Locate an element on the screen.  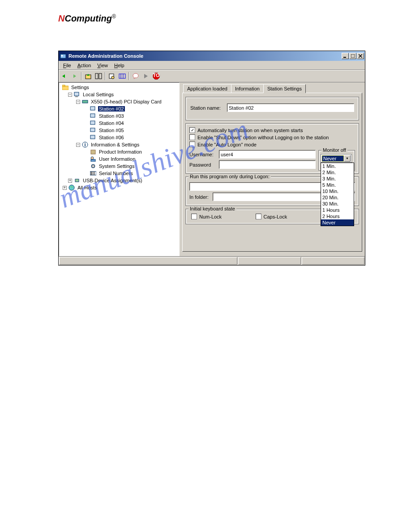
tree-station-06: Station #06 is located at coordinates (119, 137).